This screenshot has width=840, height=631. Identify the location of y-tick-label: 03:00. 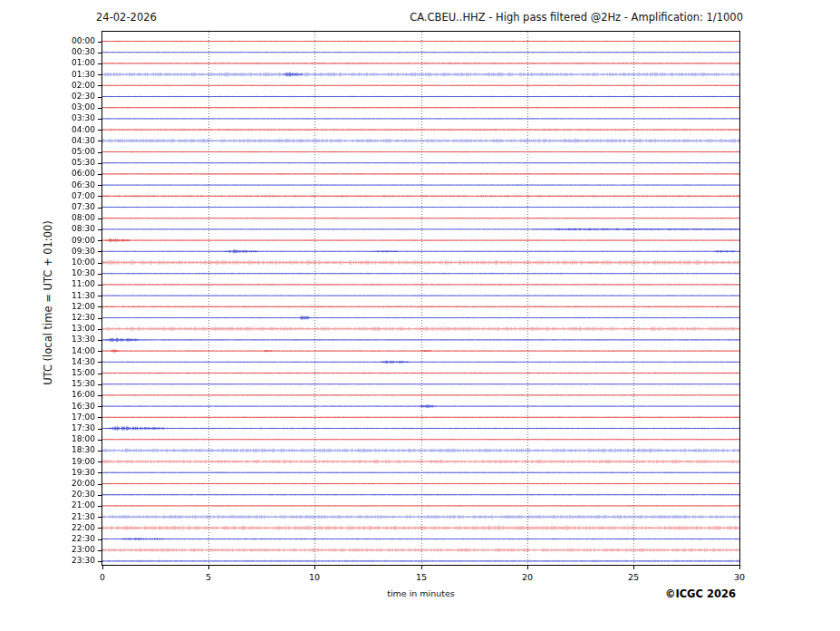
(47, 107).